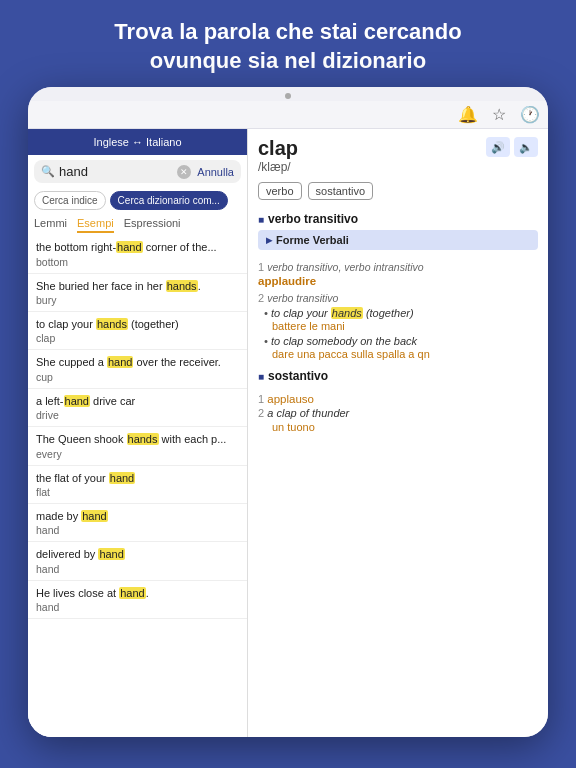  Describe the element at coordinates (138, 485) in the screenshot. I see `list-item: the flat of your hand flat` at that location.